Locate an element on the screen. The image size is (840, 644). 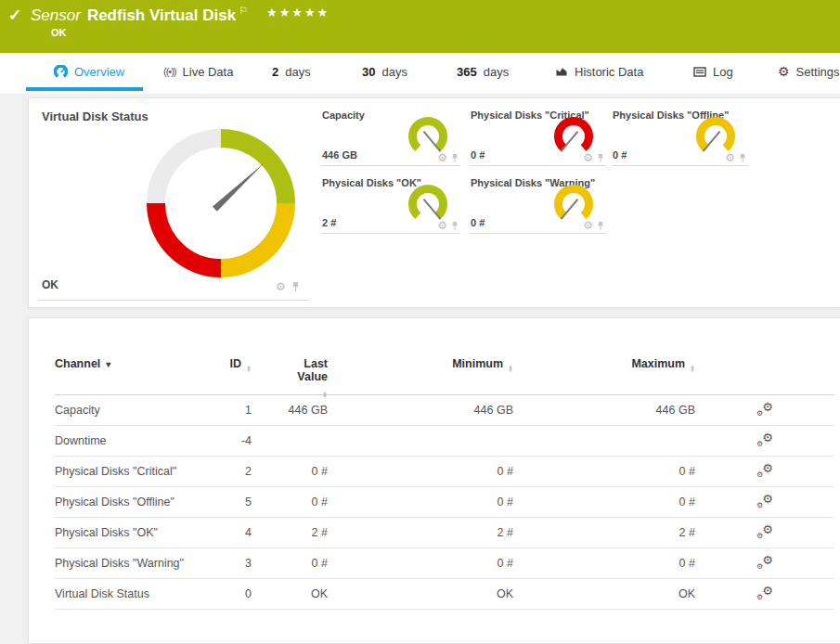
gear-icon: ⚙ is located at coordinates (783, 71).